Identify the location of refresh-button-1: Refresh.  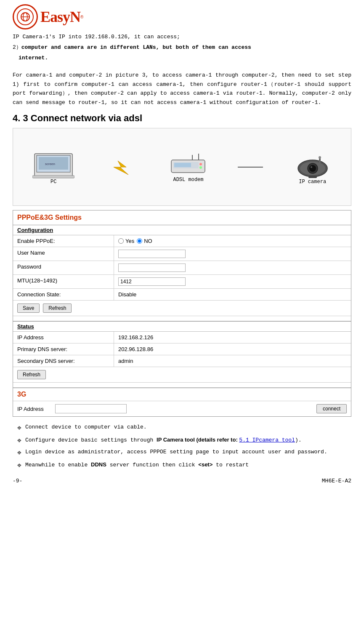
(57, 308).